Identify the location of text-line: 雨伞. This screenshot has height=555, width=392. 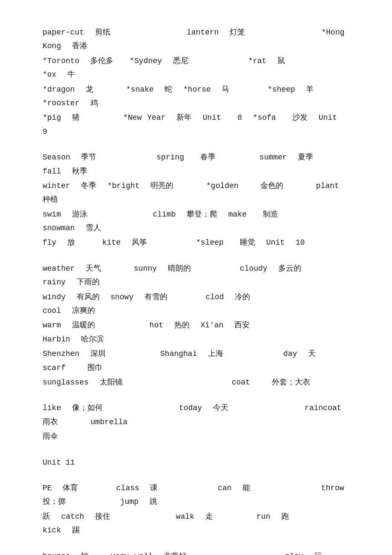
(196, 436).